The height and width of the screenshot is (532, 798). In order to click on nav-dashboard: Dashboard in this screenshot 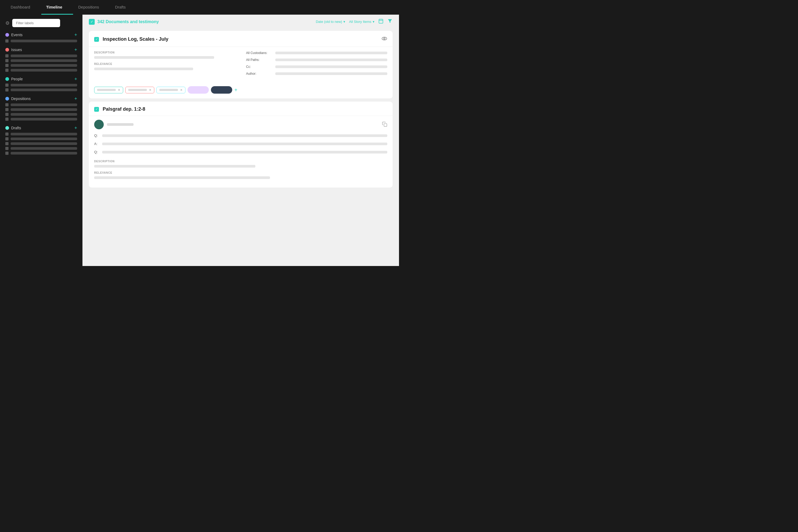, I will do `click(20, 7)`.